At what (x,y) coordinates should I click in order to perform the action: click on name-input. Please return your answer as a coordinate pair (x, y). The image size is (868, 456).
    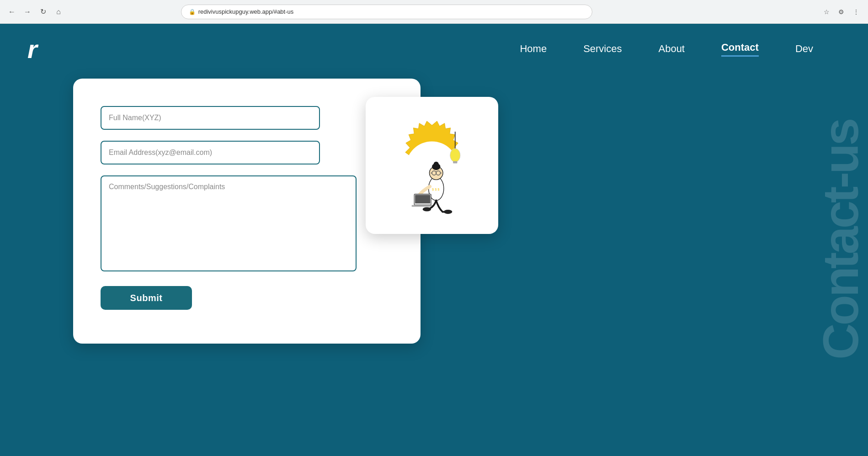
    Looking at the image, I should click on (210, 118).